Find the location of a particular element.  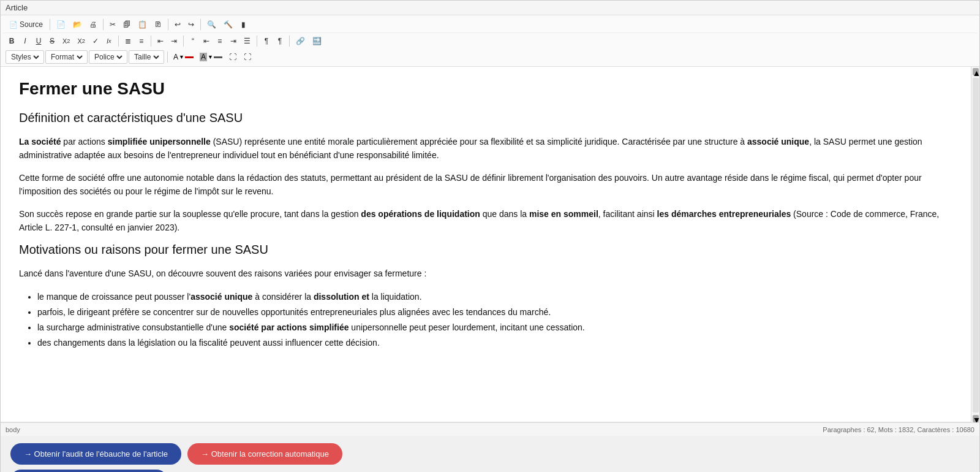

separator6 is located at coordinates (151, 41).